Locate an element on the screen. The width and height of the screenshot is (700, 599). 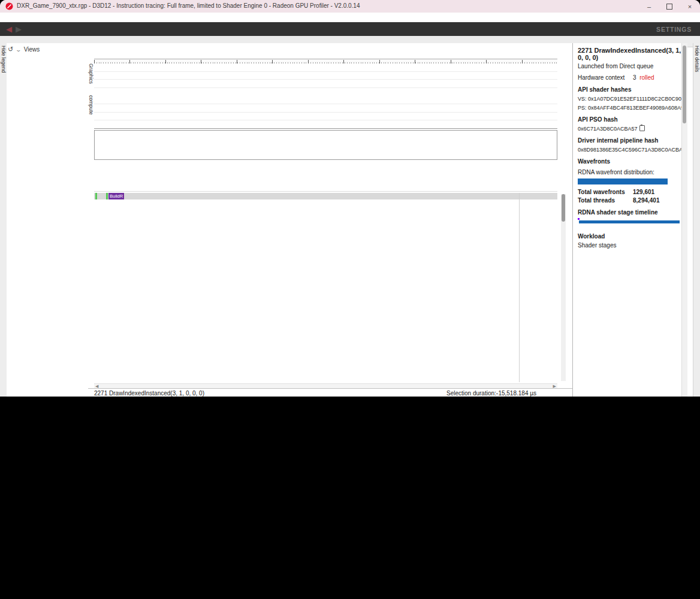
legend-sidebar: ↺ ⌄ Views is located at coordinates (47, 220).